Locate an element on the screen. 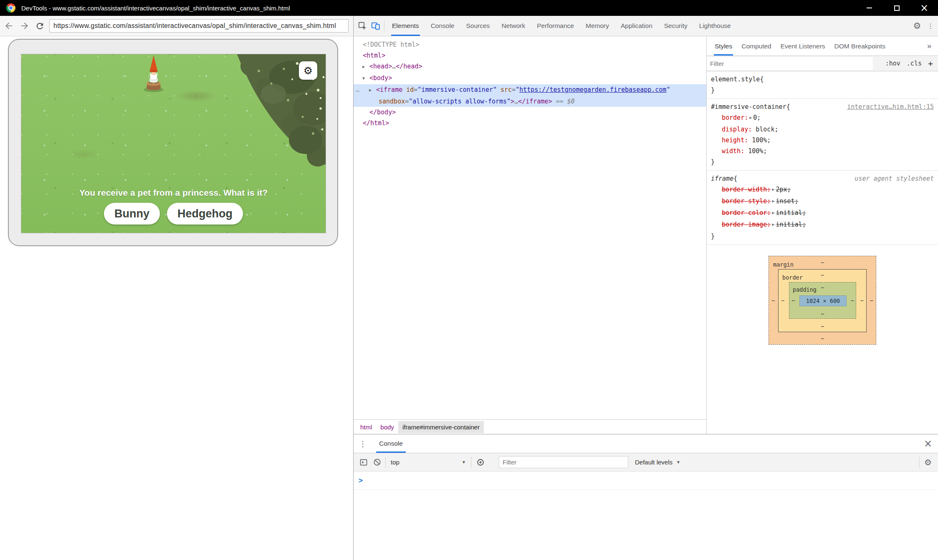  log-levels-selector: Default levels ▼ is located at coordinates (658, 462).